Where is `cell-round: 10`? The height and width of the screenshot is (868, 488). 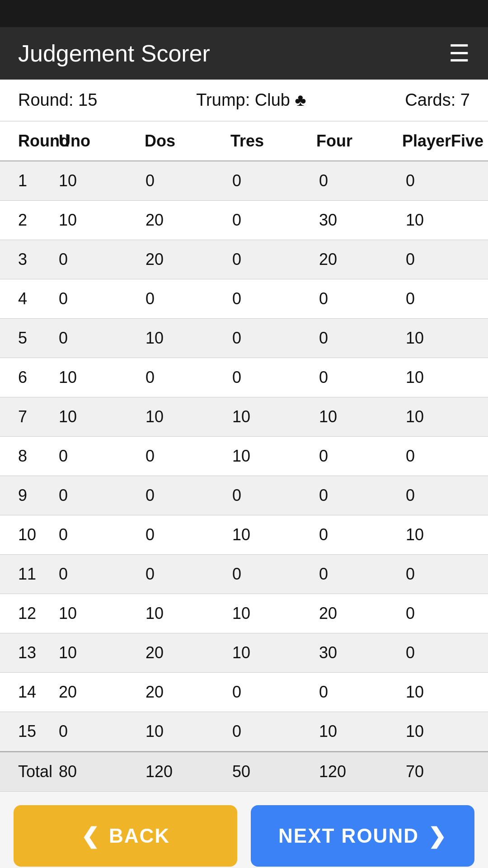
cell-round: 10 is located at coordinates (27, 535).